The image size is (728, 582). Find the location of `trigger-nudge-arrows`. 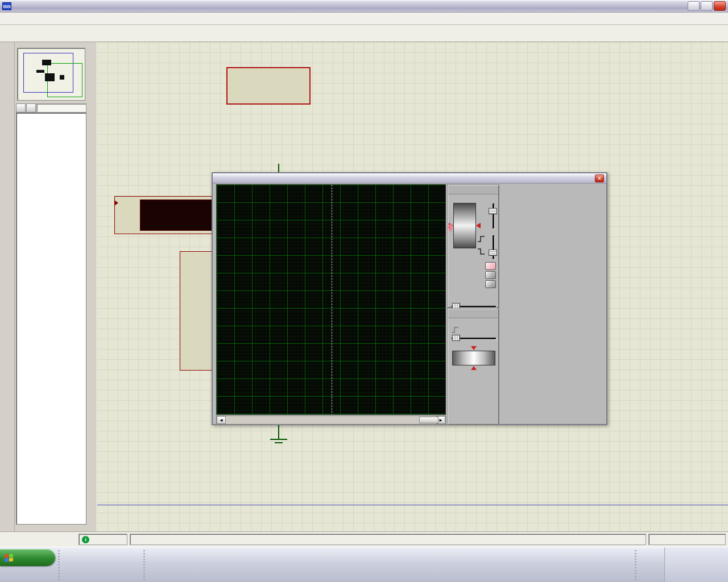

trigger-nudge-arrows is located at coordinates (450, 227).